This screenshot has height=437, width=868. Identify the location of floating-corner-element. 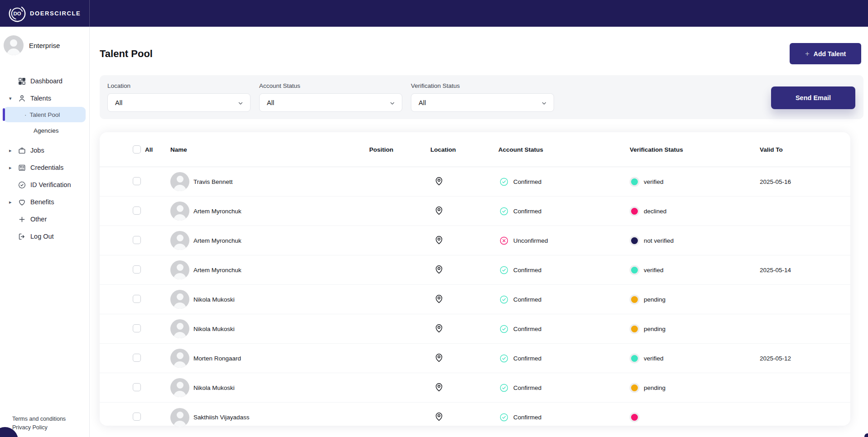
(866, 435).